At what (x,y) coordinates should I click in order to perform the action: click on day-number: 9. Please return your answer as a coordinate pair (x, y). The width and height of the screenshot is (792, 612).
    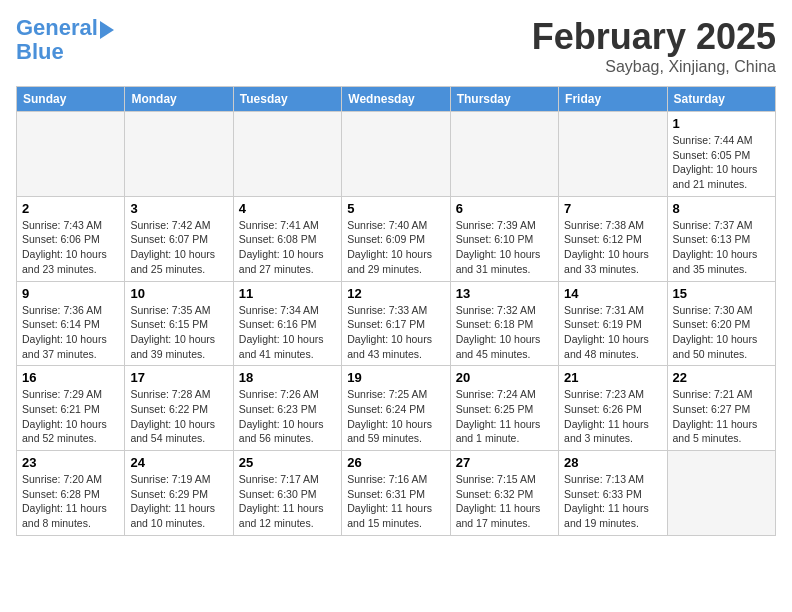
    Looking at the image, I should click on (70, 294).